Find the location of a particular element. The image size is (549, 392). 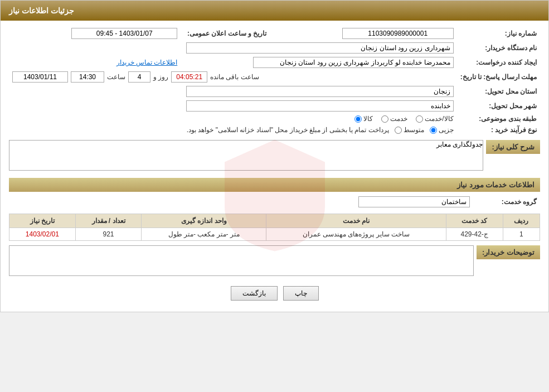

purchase-note: پرداخت تمام یا بخشی از مبلغ خریداز محل "… is located at coordinates (288, 130).